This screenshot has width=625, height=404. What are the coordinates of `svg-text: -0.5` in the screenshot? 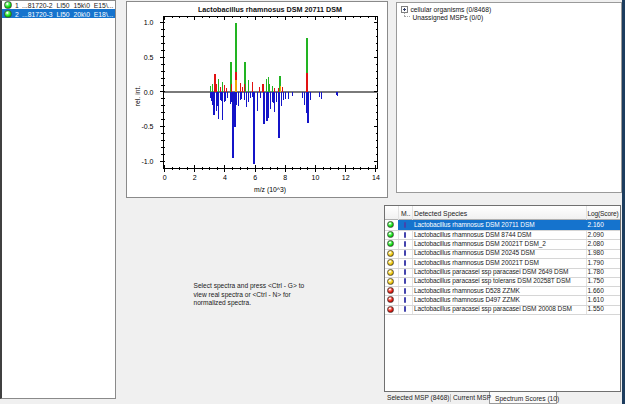 It's located at (147, 126).